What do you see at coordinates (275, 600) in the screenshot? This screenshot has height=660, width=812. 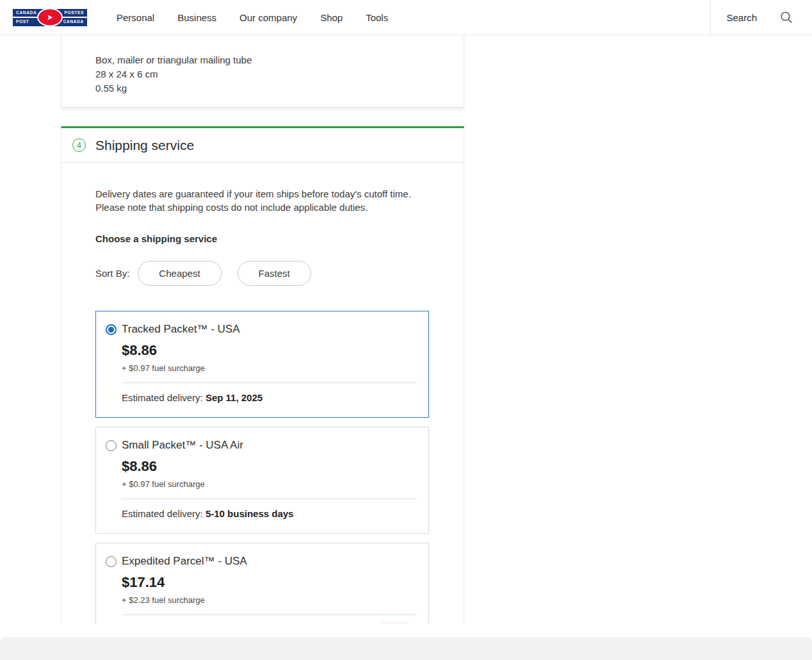 I see `fuel-surcharge: + $2.23 fuel surcharge` at bounding box center [275, 600].